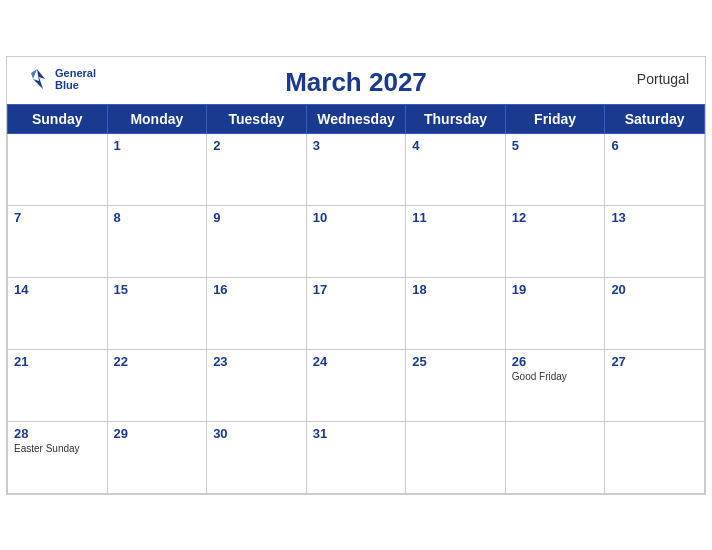  I want to click on day-number: 23, so click(256, 362).